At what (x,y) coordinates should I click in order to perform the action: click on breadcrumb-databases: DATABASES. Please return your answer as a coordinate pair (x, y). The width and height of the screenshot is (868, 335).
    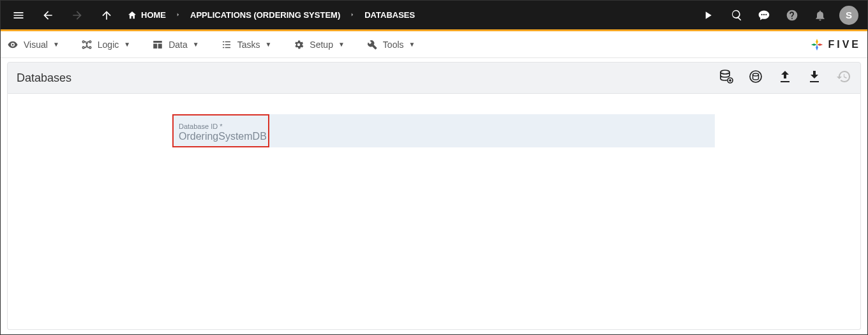
    Looking at the image, I should click on (389, 15).